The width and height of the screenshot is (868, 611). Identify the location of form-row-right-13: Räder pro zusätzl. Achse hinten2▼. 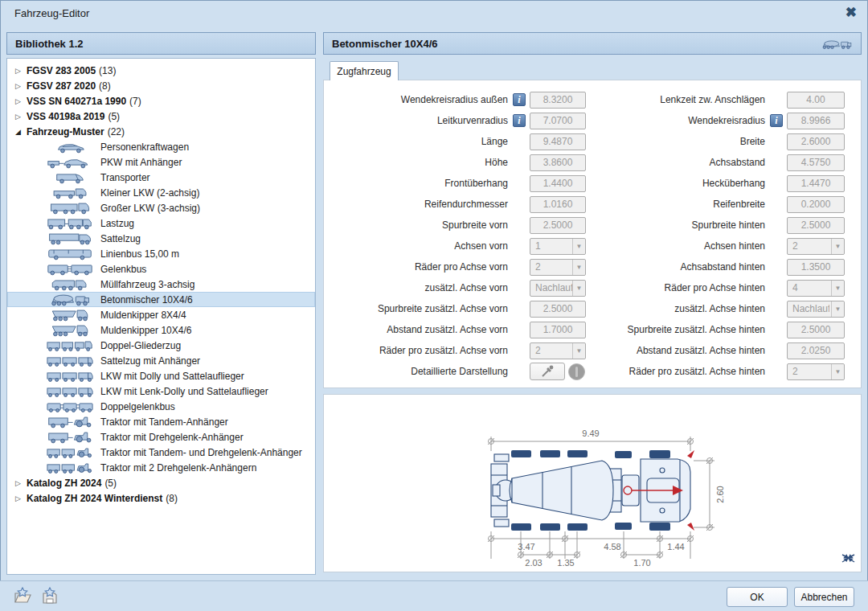
(719, 371).